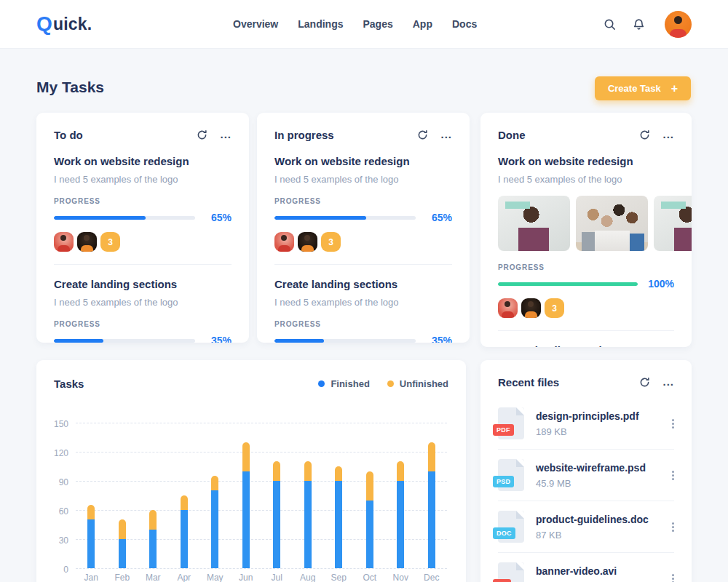 The width and height of the screenshot is (728, 582). What do you see at coordinates (122, 544) in the screenshot?
I see `chart-bar-feb` at bounding box center [122, 544].